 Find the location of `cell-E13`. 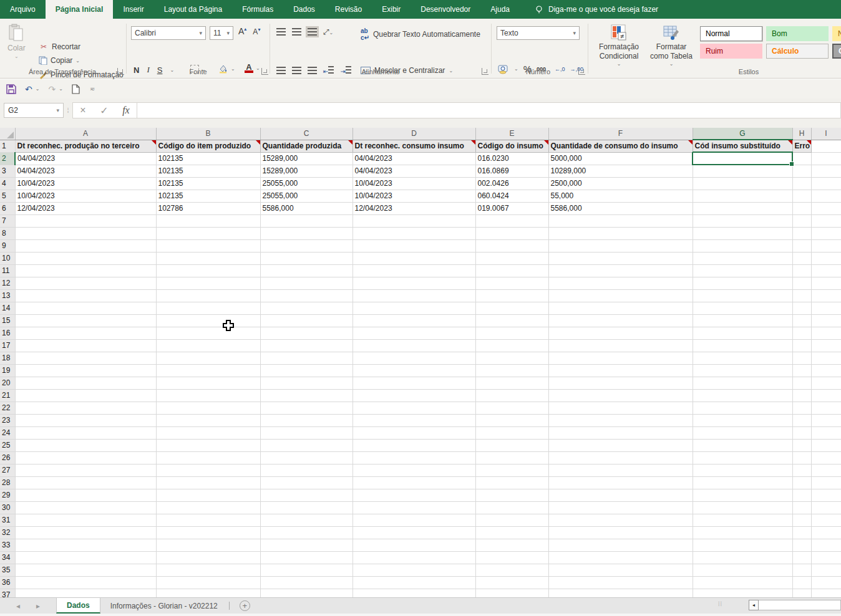

cell-E13 is located at coordinates (512, 296).